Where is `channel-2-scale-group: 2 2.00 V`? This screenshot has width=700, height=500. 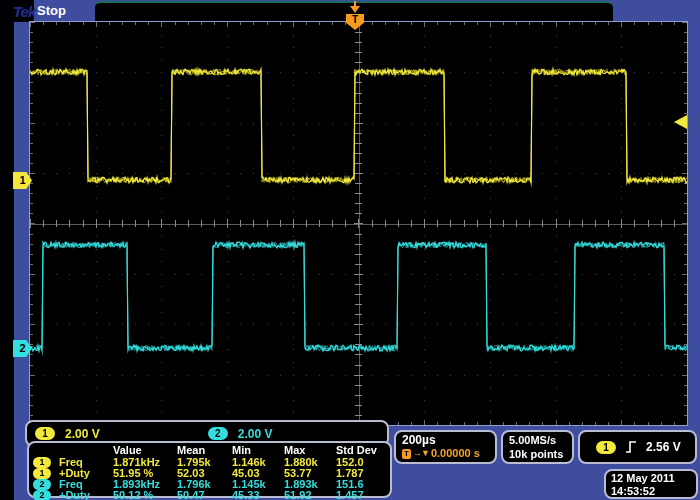
channel-2-scale-group: 2 2.00 V is located at coordinates (240, 434).